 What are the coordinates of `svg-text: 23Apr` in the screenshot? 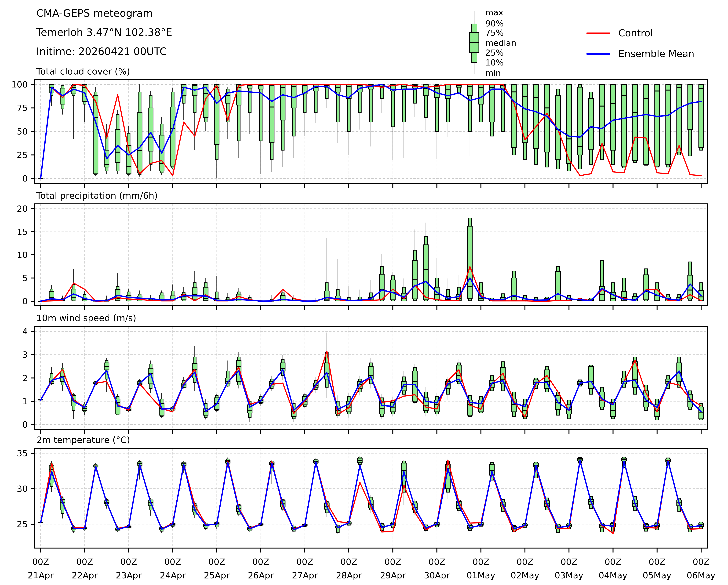 It's located at (129, 575).